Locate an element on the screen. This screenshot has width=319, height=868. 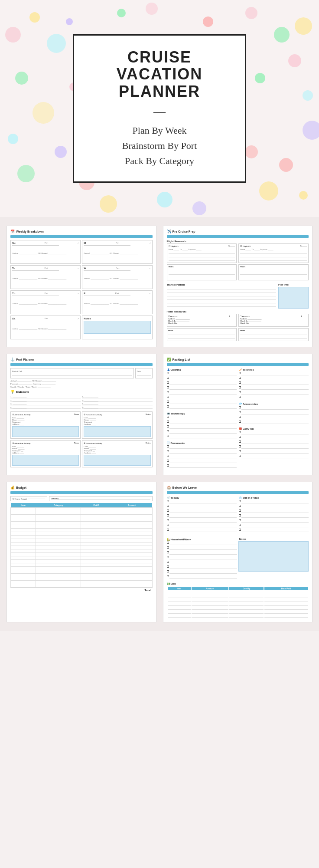
bills-table: Item Amount Due By Date Paid is located at coordinates (238, 602).